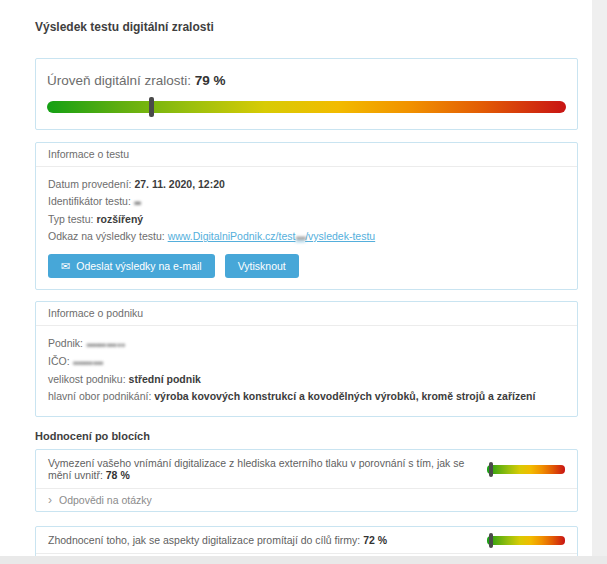 The image size is (607, 564). What do you see at coordinates (306, 436) in the screenshot?
I see `blocks-heading: Hodnocení po blocích` at bounding box center [306, 436].